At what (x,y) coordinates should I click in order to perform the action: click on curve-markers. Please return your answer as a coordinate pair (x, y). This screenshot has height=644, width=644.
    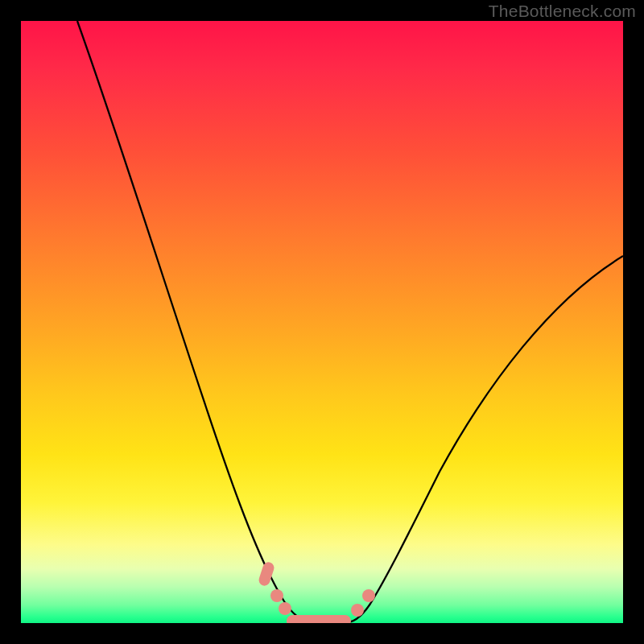
    Looking at the image, I should click on (316, 592).